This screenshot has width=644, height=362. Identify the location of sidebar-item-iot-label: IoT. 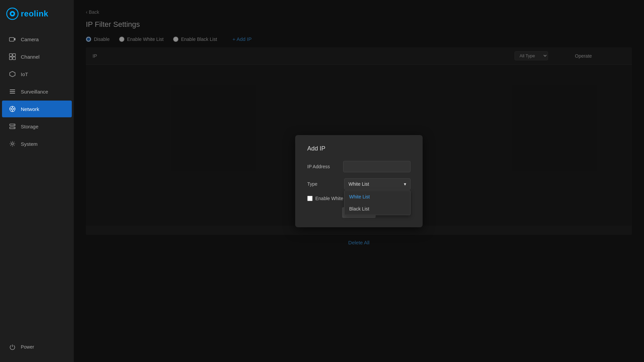
(24, 74).